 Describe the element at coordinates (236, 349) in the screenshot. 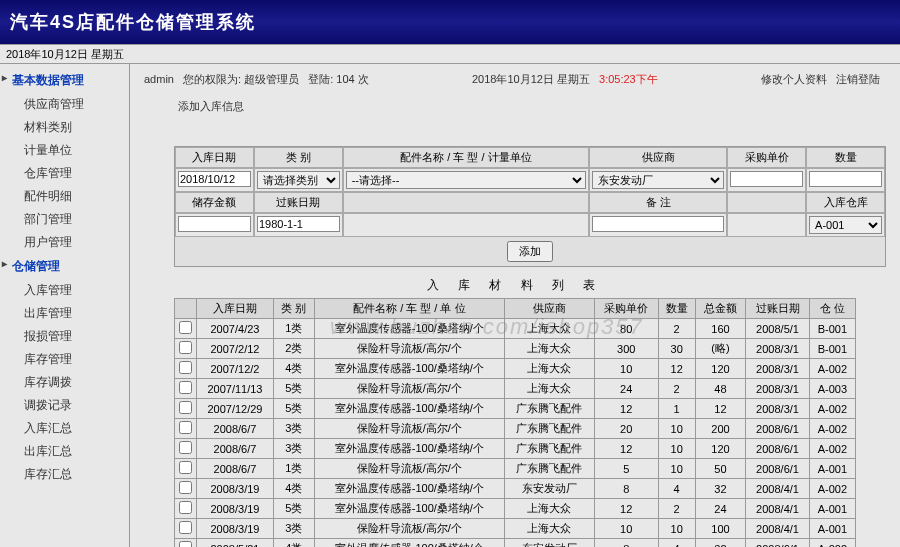

I see `table-cell: 2007/2/12` at that location.